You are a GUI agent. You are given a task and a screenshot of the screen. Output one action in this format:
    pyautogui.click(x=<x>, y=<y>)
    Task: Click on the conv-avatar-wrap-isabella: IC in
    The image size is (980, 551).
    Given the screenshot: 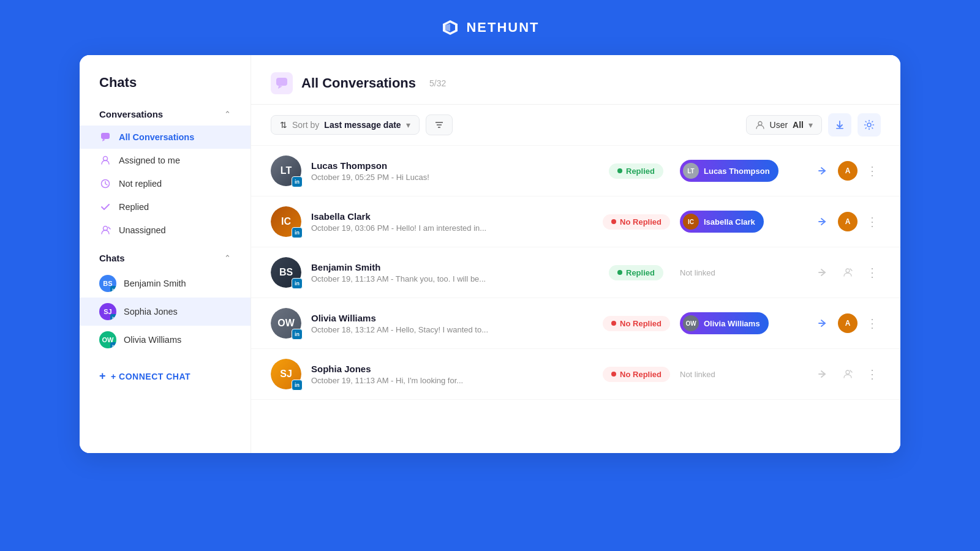 What is the action you would take?
    pyautogui.click(x=286, y=222)
    